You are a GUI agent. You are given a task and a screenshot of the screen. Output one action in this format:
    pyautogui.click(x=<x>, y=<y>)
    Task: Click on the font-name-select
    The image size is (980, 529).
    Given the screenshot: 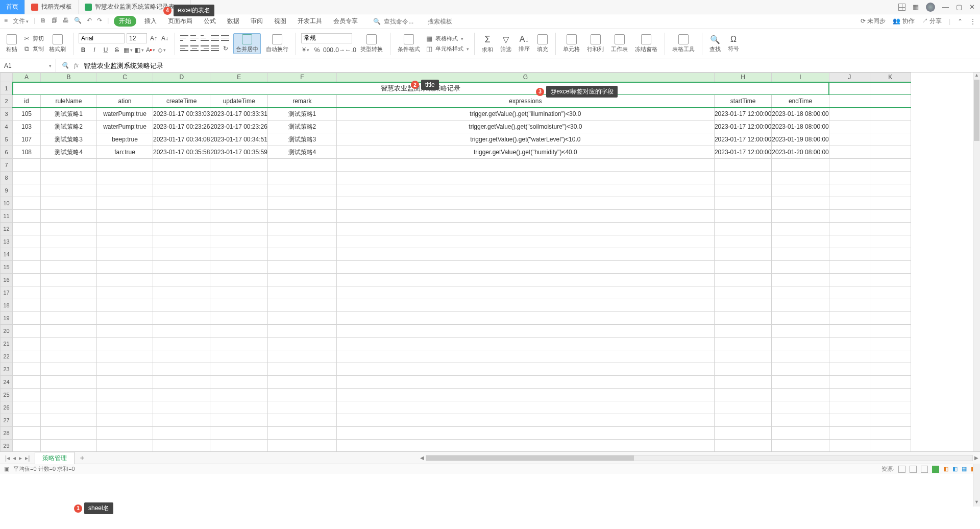 What is the action you would take?
    pyautogui.click(x=102, y=38)
    